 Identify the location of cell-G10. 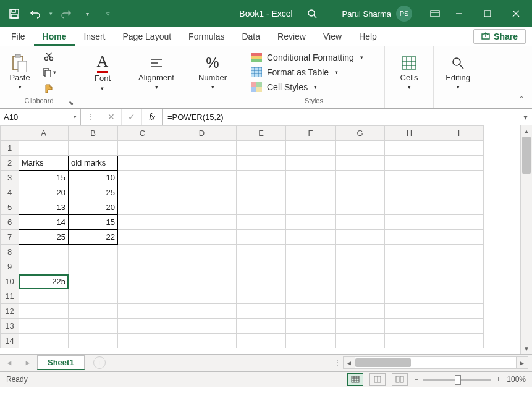
(360, 282).